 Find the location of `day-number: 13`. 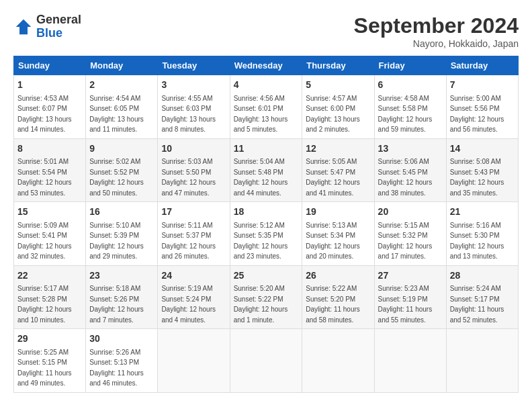

day-number: 13 is located at coordinates (410, 149).